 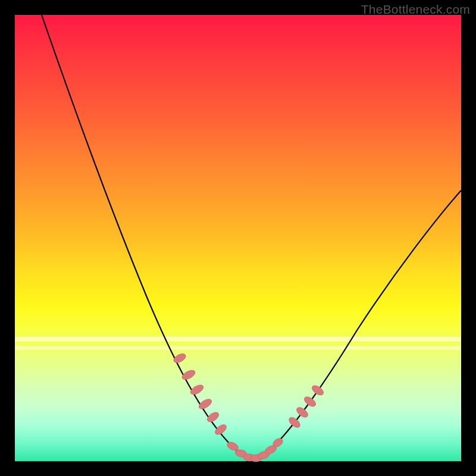 I want to click on beads-group, so click(x=249, y=407).